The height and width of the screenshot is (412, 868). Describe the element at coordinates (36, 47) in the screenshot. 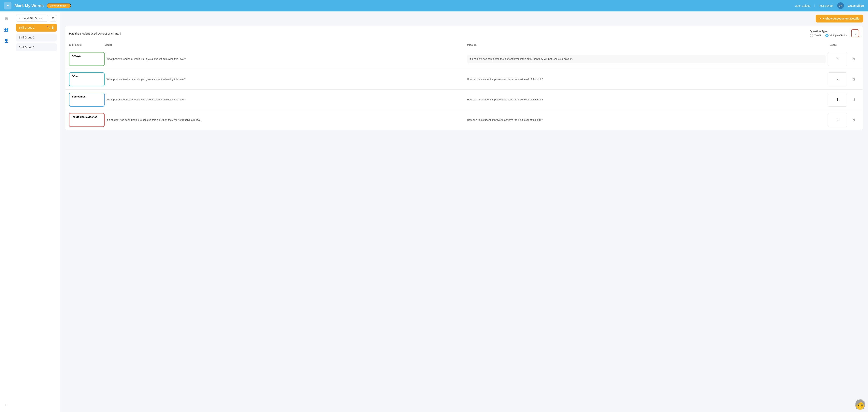

I see `sidebar-item-skill-group-3: Skill Group 3` at that location.